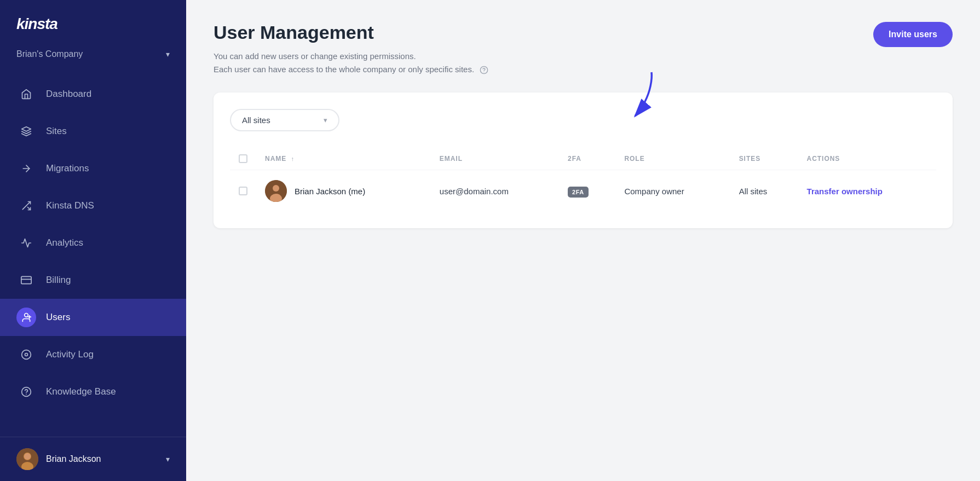  Describe the element at coordinates (26, 131) in the screenshot. I see `sites-icon` at that location.